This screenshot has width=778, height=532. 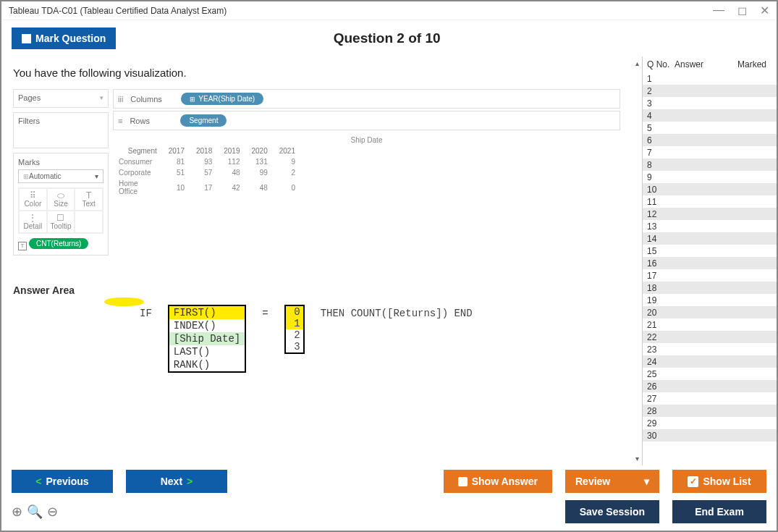 I want to click on qlist-row: 11, so click(x=709, y=201).